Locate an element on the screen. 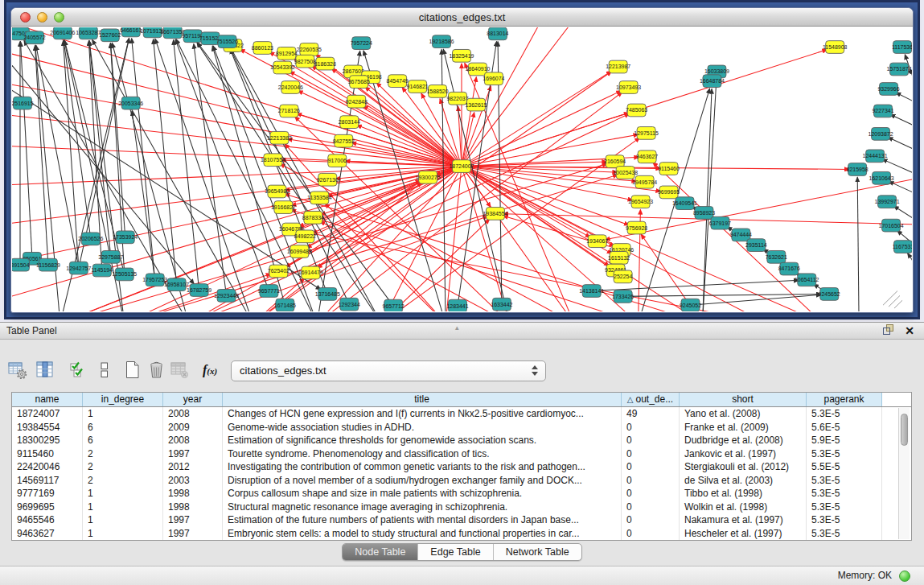 The width and height of the screenshot is (924, 585). graph-node: 19495784 is located at coordinates (645, 182).